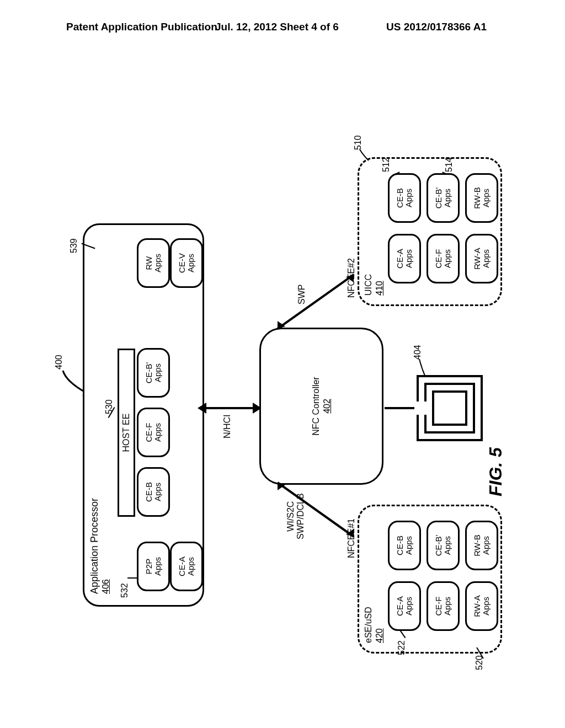 The width and height of the screenshot is (565, 728). What do you see at coordinates (153, 566) in the screenshot?
I see `ap-p2p-apps: P2PApps` at bounding box center [153, 566].